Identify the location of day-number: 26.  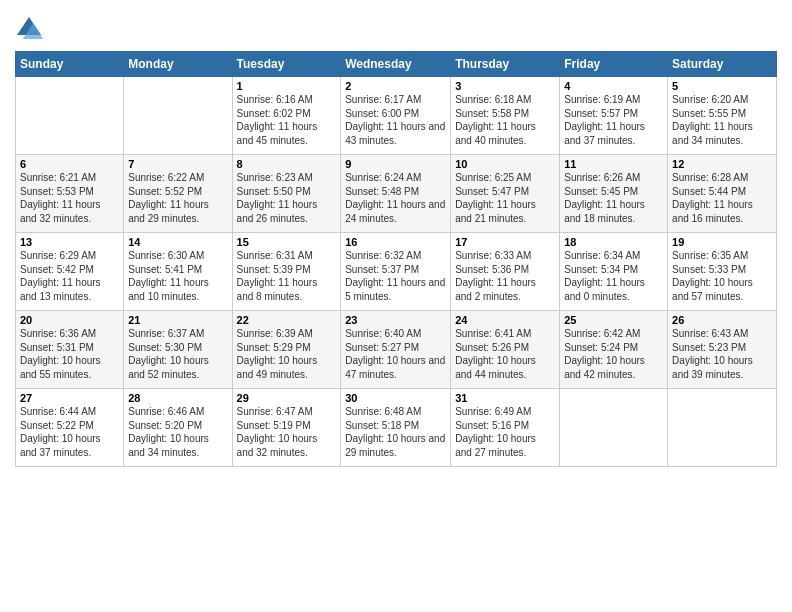
(722, 320).